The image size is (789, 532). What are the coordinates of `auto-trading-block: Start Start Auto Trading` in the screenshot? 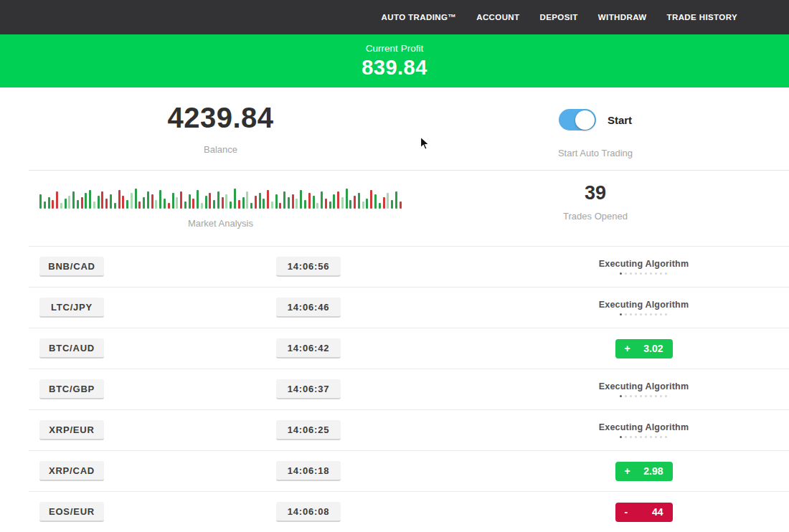 It's located at (615, 129).